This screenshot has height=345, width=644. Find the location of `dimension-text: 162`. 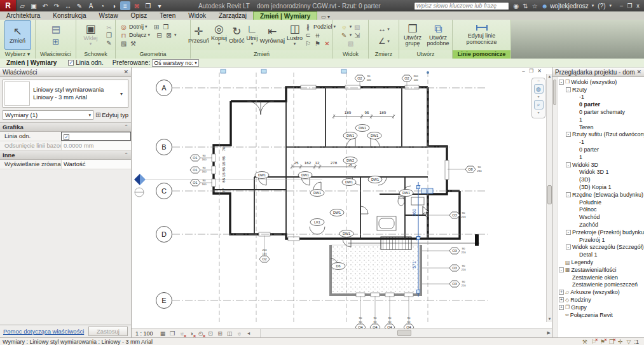

dimension-text: 162 is located at coordinates (308, 163).